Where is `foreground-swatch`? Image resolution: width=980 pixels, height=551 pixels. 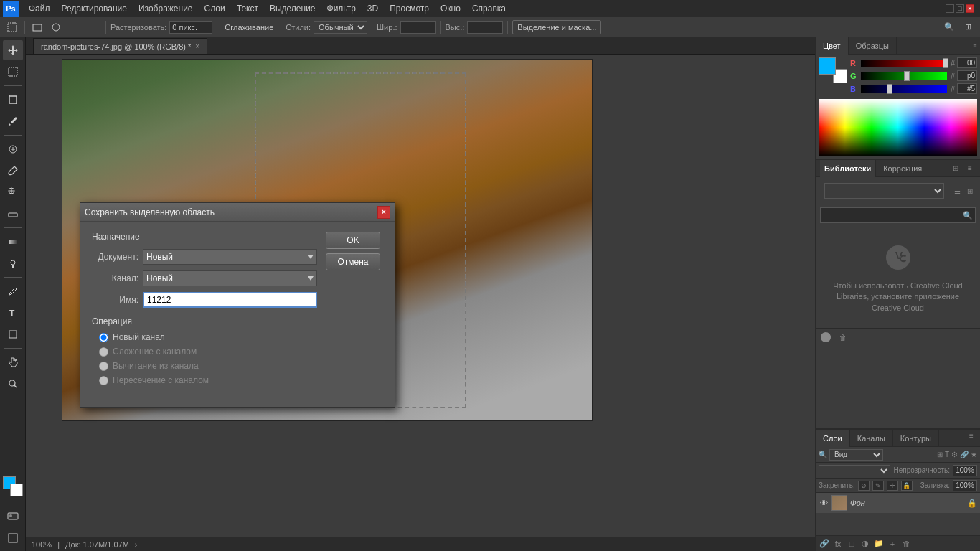
foreground-swatch is located at coordinates (827, 66).